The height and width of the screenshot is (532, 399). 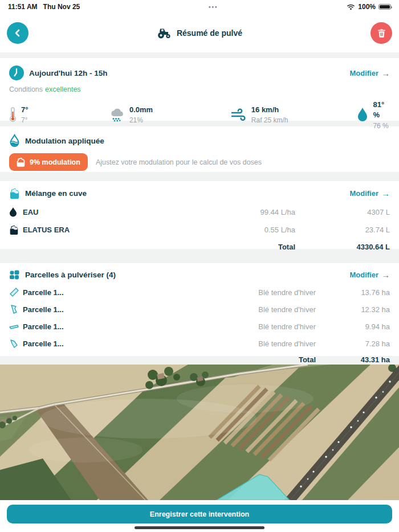 I want to click on water-drop-icon, so click(x=16, y=212).